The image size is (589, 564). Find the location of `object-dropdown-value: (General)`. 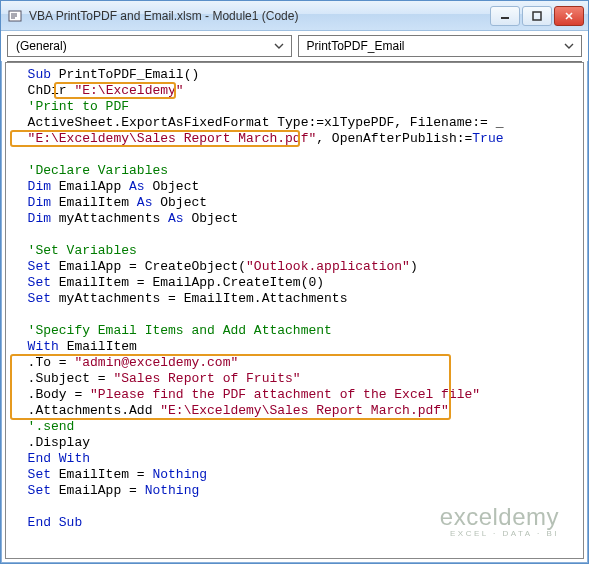

object-dropdown-value: (General) is located at coordinates (42, 46).